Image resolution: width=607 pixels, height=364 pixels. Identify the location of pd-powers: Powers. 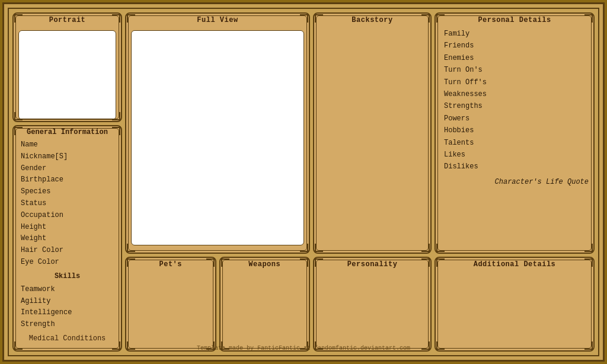
(515, 119).